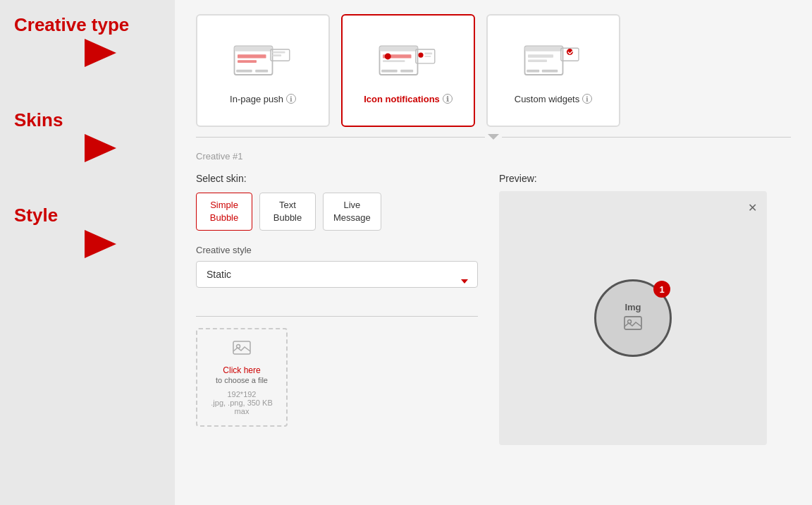 This screenshot has width=812, height=505. What do you see at coordinates (633, 318) in the screenshot?
I see `preview-notification: Img 1` at bounding box center [633, 318].